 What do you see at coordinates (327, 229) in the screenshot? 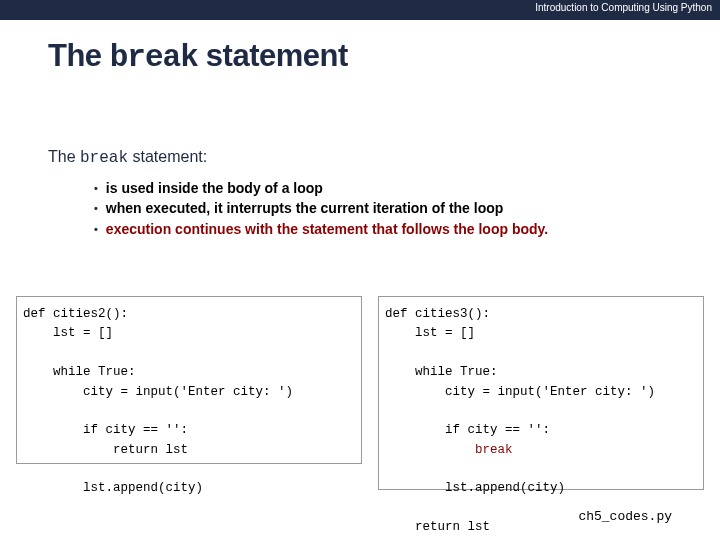
I see `bullet-text-highlight: execution continues with the statement t…` at bounding box center [327, 229].